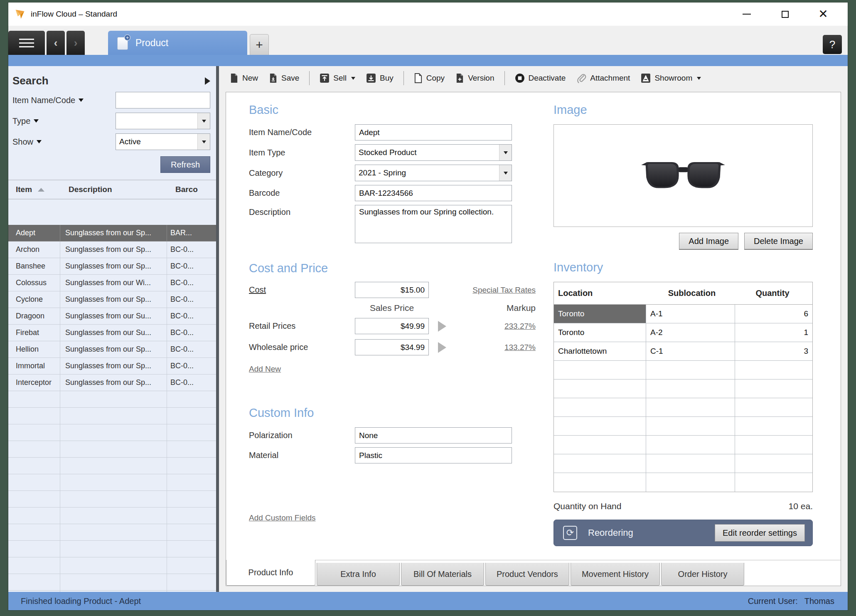 The image size is (856, 616). What do you see at coordinates (163, 142) in the screenshot?
I see `show-select: Active` at bounding box center [163, 142].